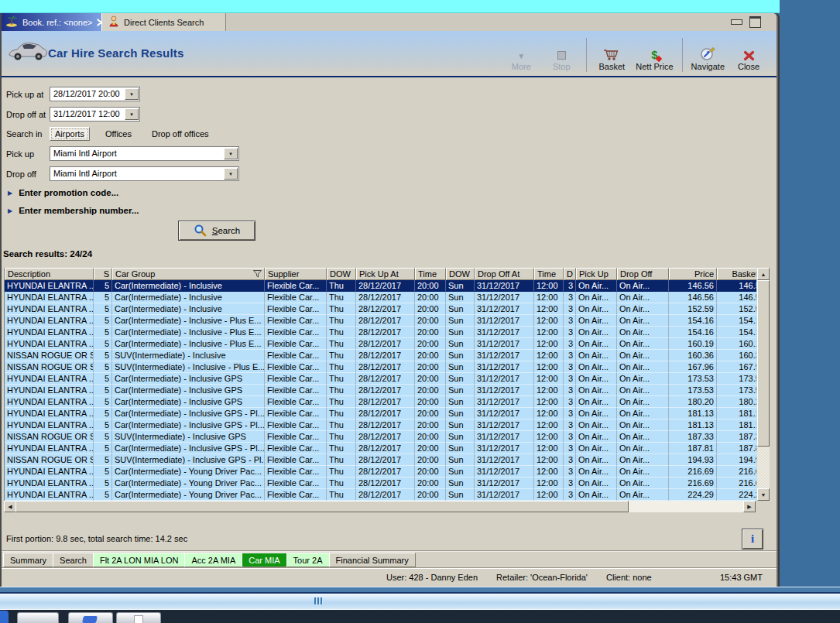 The image size is (840, 623). I want to click on column-header-s: S, so click(103, 274).